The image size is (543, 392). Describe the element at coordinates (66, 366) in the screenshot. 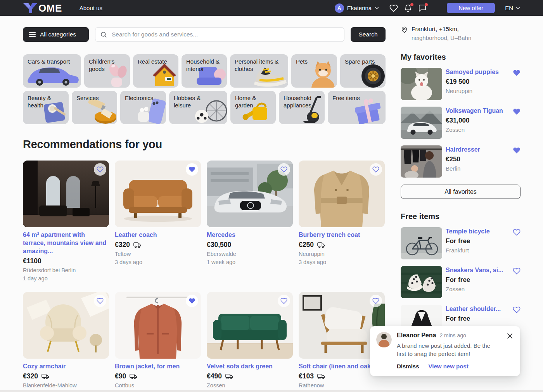

I see `product-title: Cozy armchair` at that location.